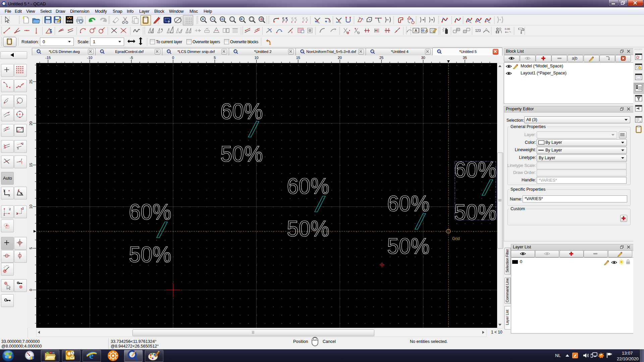  What do you see at coordinates (423, 58) in the screenshot?
I see `svg-text: 30` at bounding box center [423, 58].